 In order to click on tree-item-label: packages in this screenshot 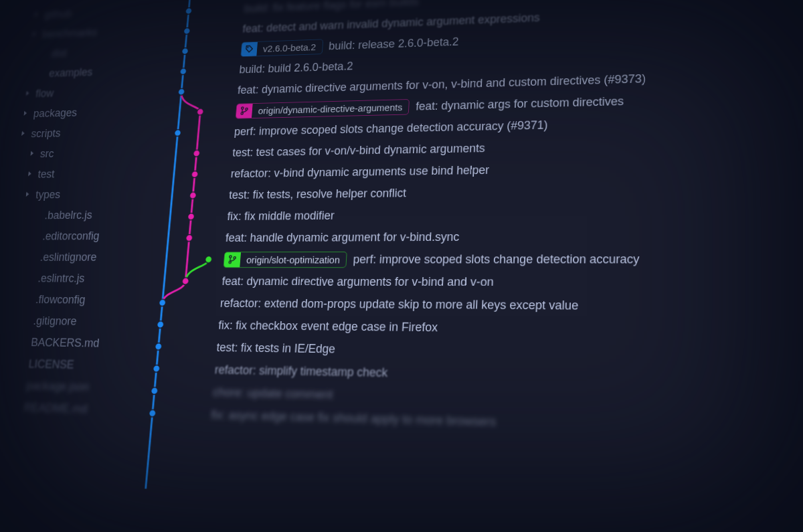, I will do `click(55, 113)`.